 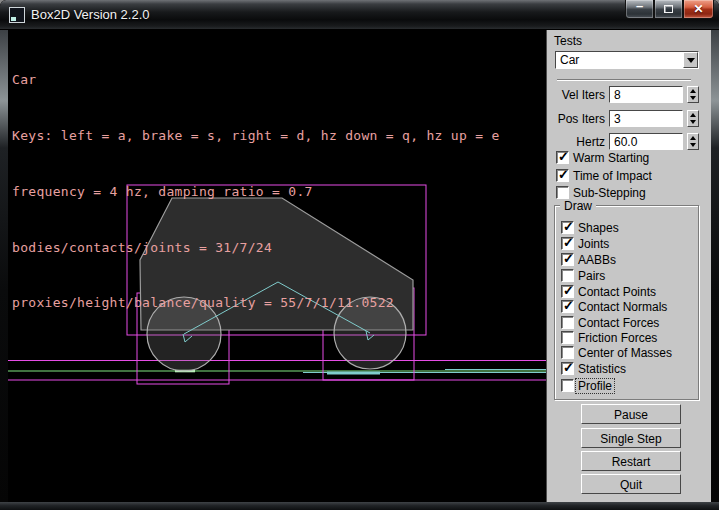 What do you see at coordinates (640, 10) in the screenshot?
I see `minimize-button: –` at bounding box center [640, 10].